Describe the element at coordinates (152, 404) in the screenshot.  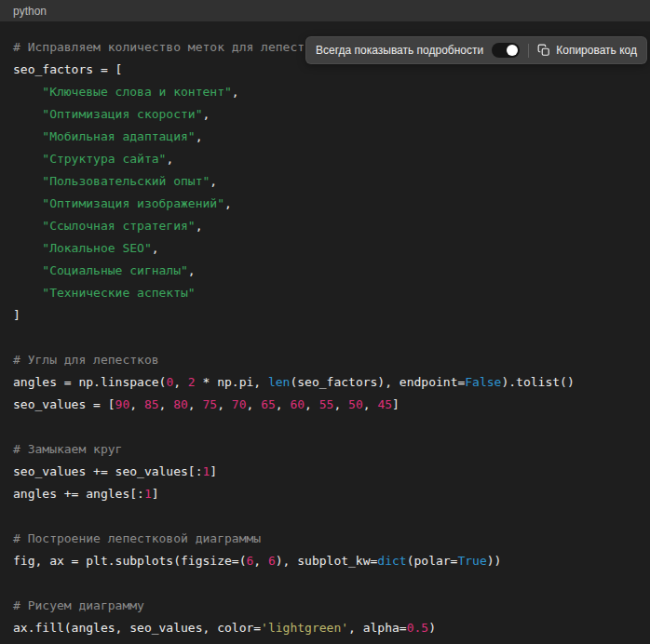
I see `code-token-number: 85` at that location.